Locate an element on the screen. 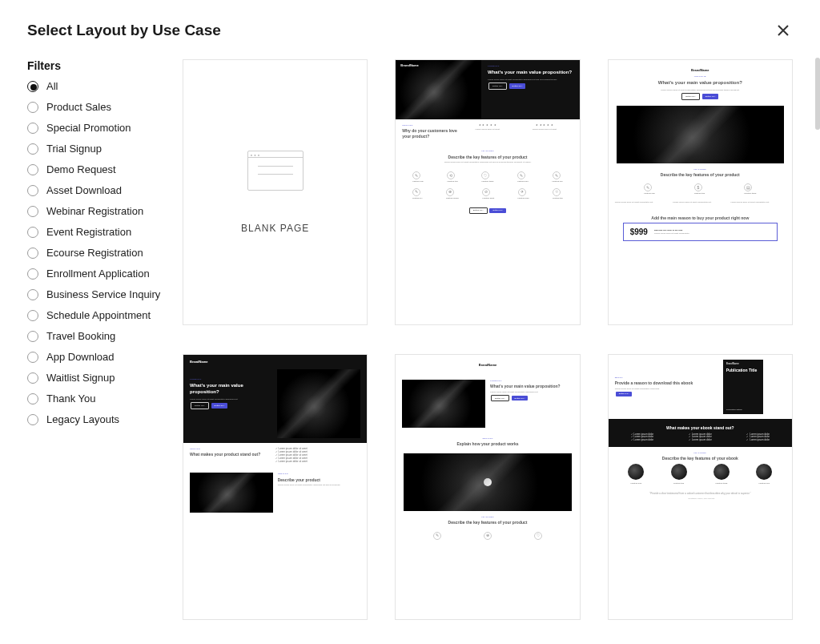 This screenshot has height=644, width=820. filter-label: Trial Signup is located at coordinates (74, 149).